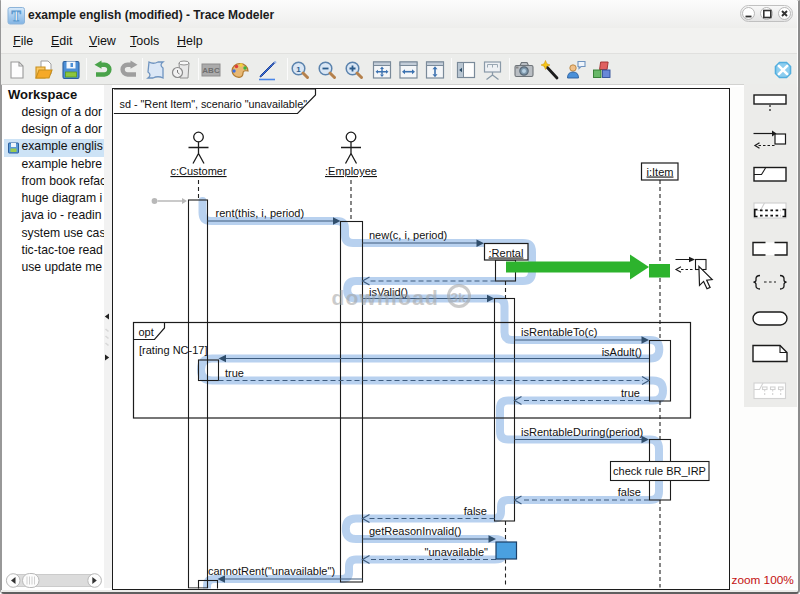 The image size is (800, 594). I want to click on svg-text: :Rental, so click(506, 253).